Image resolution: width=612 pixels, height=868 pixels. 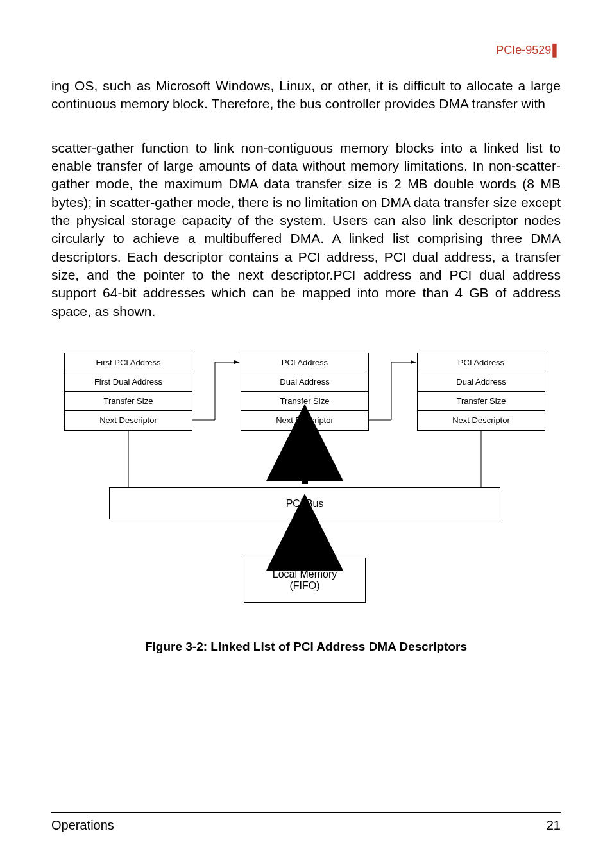 What do you see at coordinates (305, 574) in the screenshot?
I see `local-mem-line1: Local Memory` at bounding box center [305, 574].